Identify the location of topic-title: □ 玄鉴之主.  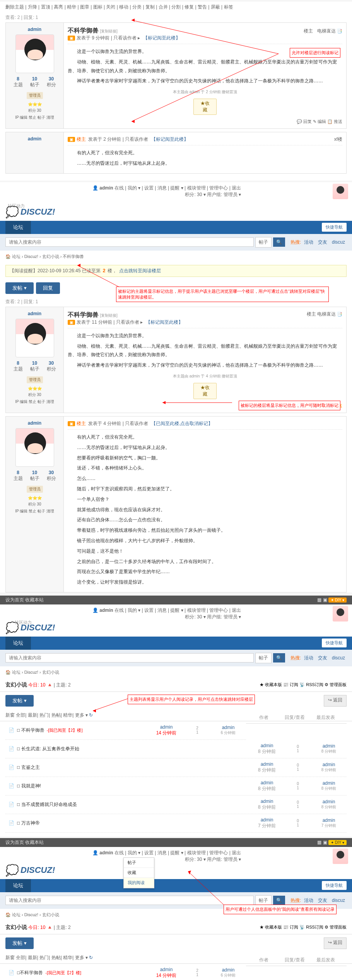
(134, 767).